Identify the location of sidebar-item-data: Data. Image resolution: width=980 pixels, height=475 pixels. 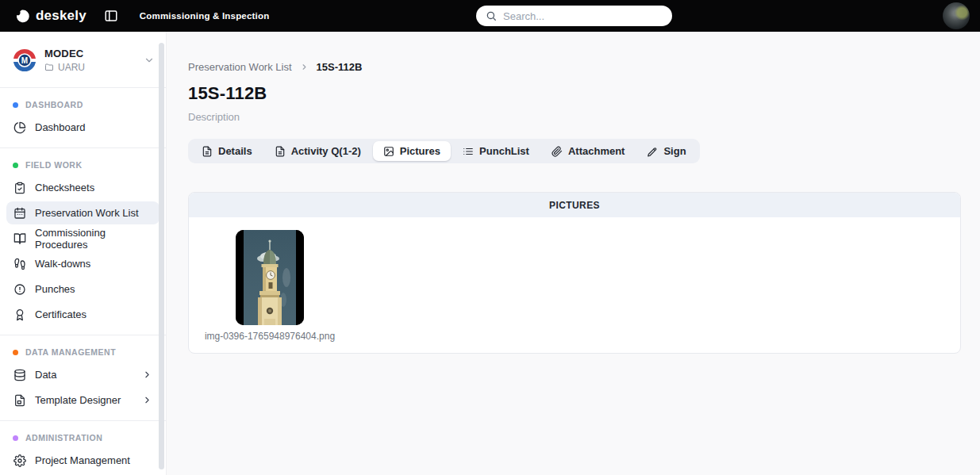
(83, 374).